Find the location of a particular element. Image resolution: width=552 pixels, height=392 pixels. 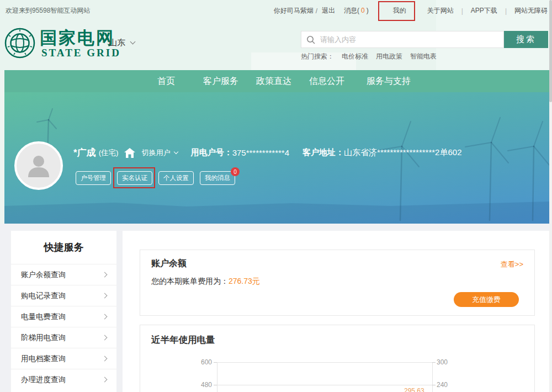

sidebar-title: 快捷服务 is located at coordinates (64, 247).